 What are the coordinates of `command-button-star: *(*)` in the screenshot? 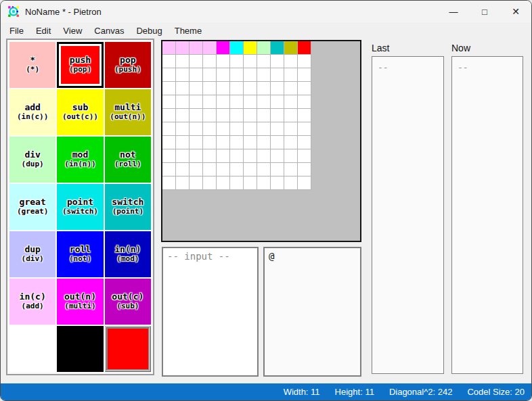 It's located at (32, 65).